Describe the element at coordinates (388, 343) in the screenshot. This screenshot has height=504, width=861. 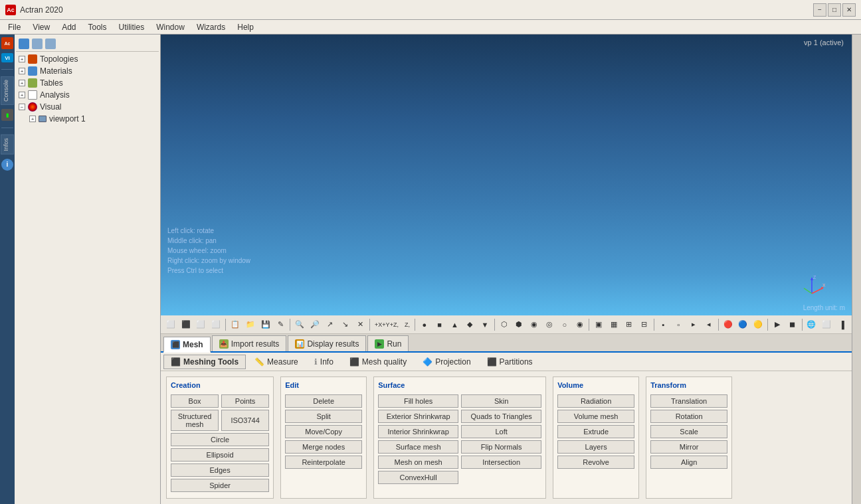
I see `tab-run: ▶ Run` at that location.